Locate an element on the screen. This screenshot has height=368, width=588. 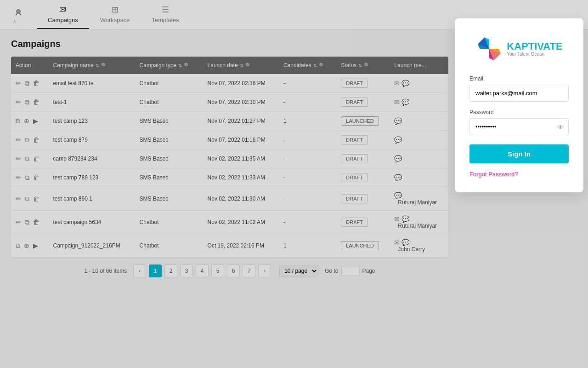
login-modal: KAPTIVATE Your Talent Ocean Email Passwo… is located at coordinates (519, 105).